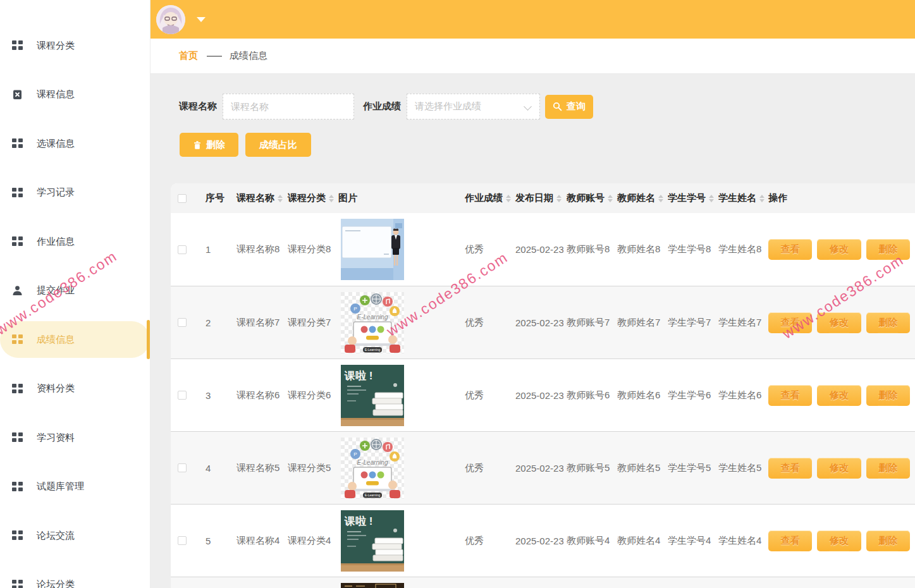 Image resolution: width=915 pixels, height=588 pixels. What do you see at coordinates (310, 199) in the screenshot?
I see `column-header-3: 课程分类` at bounding box center [310, 199].